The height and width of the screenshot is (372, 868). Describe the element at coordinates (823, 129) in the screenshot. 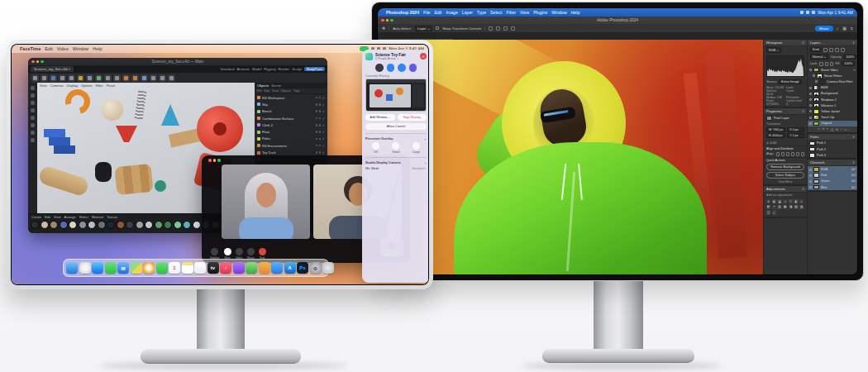

I see `layers-footer-icon: fx` at that location.